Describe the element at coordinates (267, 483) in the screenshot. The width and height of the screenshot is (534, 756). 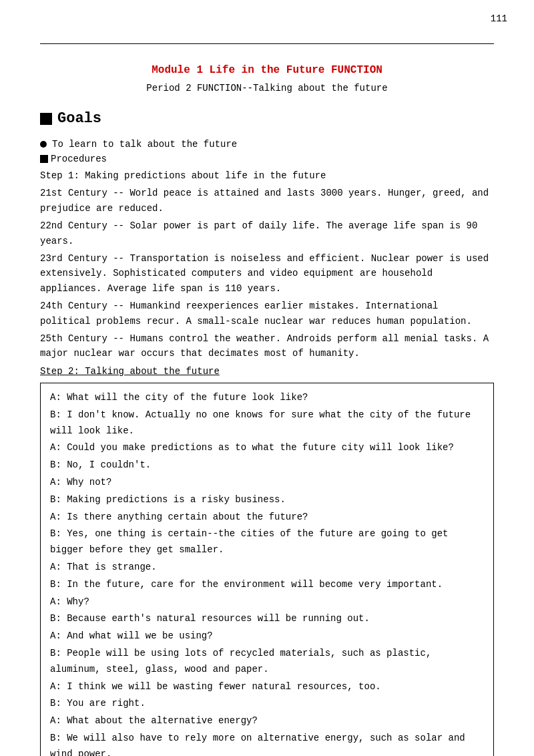
I see `dialogue-line: A: Why not?` at that location.